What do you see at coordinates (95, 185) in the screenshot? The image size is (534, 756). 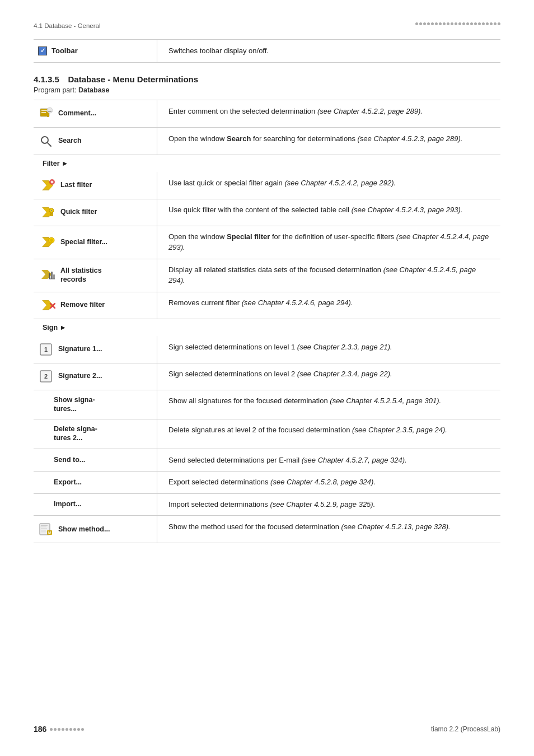 I see `last-filter-left: Last filter` at bounding box center [95, 185].